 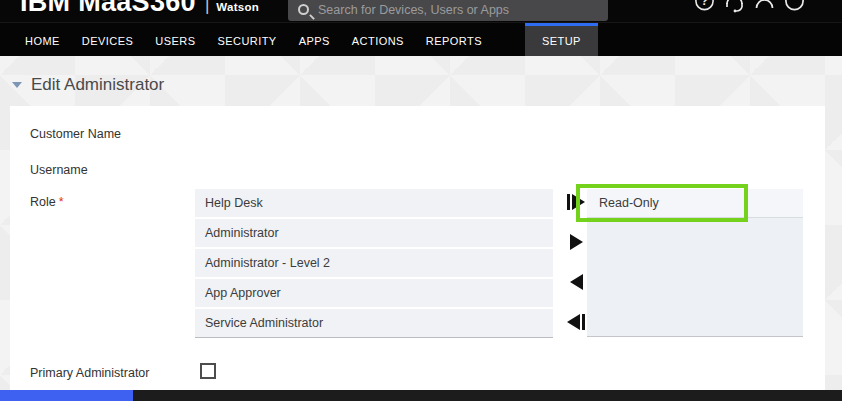 I want to click on move-all-right-bar, so click(x=568, y=202).